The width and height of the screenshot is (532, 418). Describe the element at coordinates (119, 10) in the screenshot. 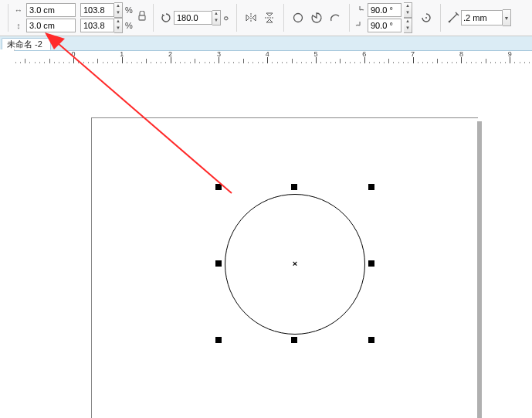

I see `scale-x-stepper: ▲▼` at that location.